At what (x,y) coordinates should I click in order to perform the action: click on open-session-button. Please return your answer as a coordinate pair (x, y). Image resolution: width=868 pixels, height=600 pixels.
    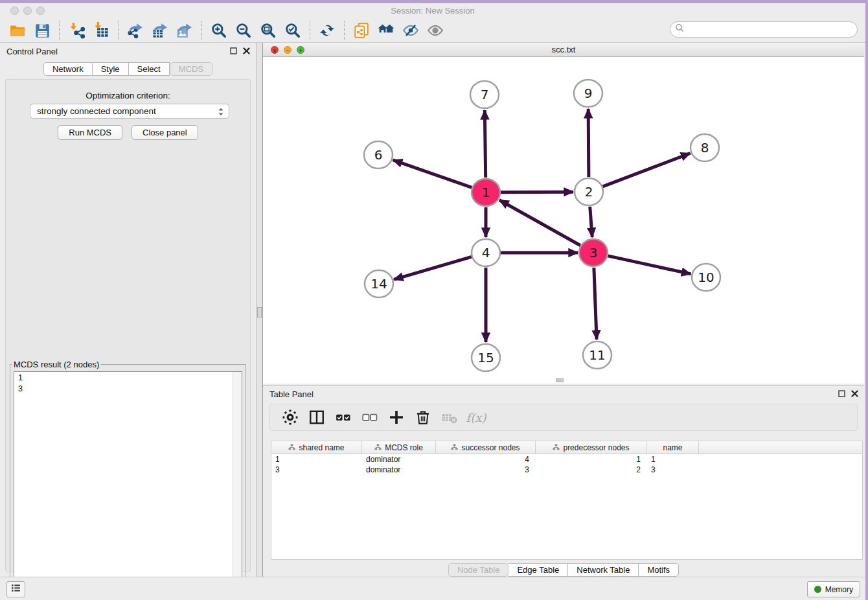
    Looking at the image, I should click on (17, 30).